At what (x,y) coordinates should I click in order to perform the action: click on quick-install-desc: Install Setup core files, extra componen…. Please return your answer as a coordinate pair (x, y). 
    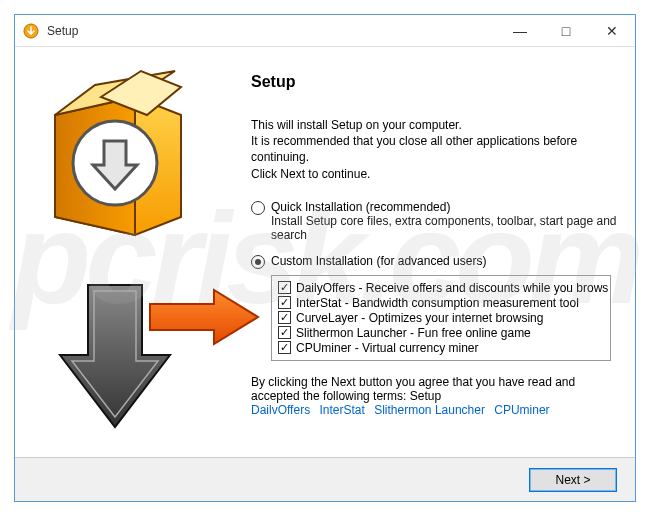
    Looking at the image, I should click on (449, 228).